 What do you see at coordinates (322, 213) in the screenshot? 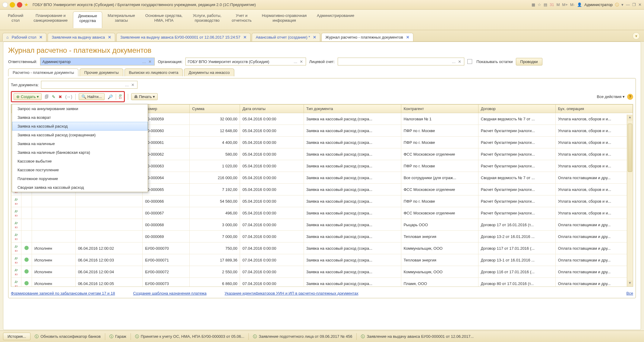
I see `table-row: ДтКт00-000067496,0005.04.2016 0:00:00Зая…` at bounding box center [322, 213].